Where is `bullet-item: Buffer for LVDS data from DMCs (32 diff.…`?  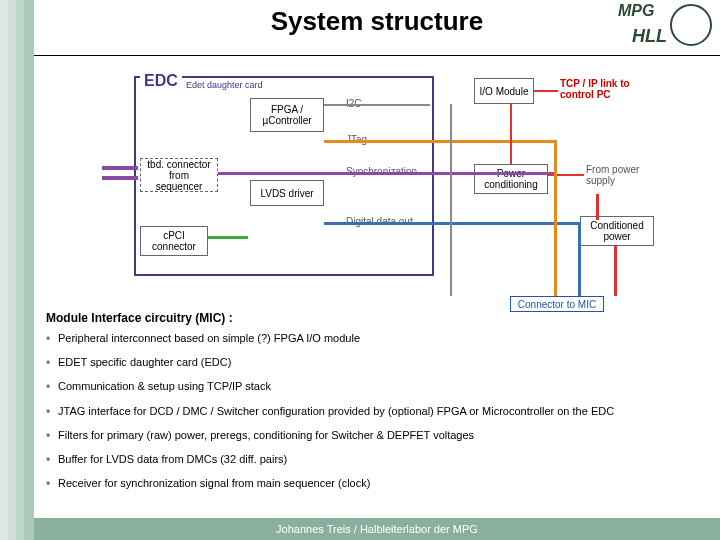 bullet-item: Buffer for LVDS data from DMCs (32 diff.… is located at coordinates (373, 460).